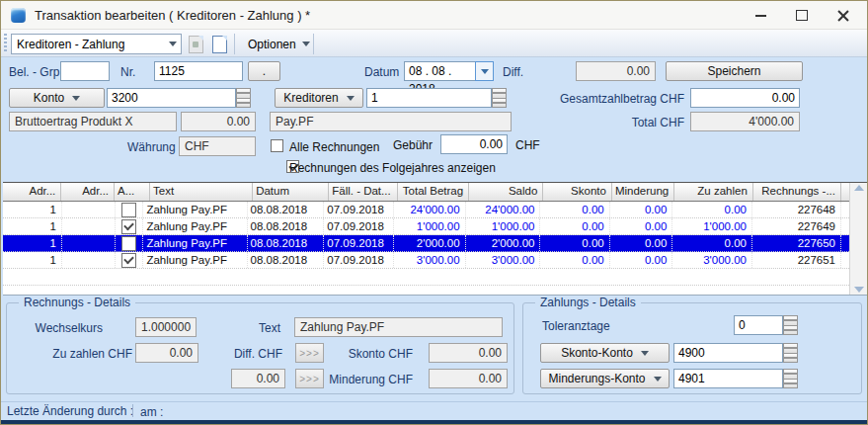  Describe the element at coordinates (500, 98) in the screenshot. I see `kreditoren-spinner` at that location.